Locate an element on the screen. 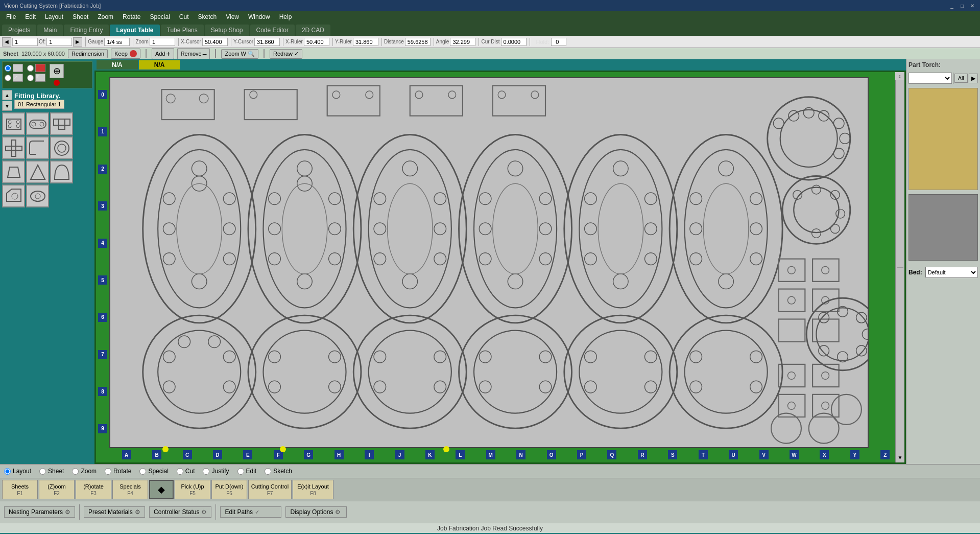  tool-icon-1: ⊕ is located at coordinates (57, 71).